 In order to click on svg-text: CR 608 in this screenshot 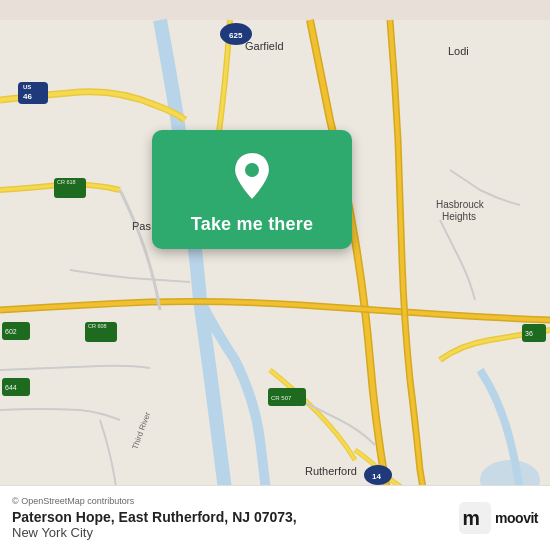, I will do `click(98, 326)`.